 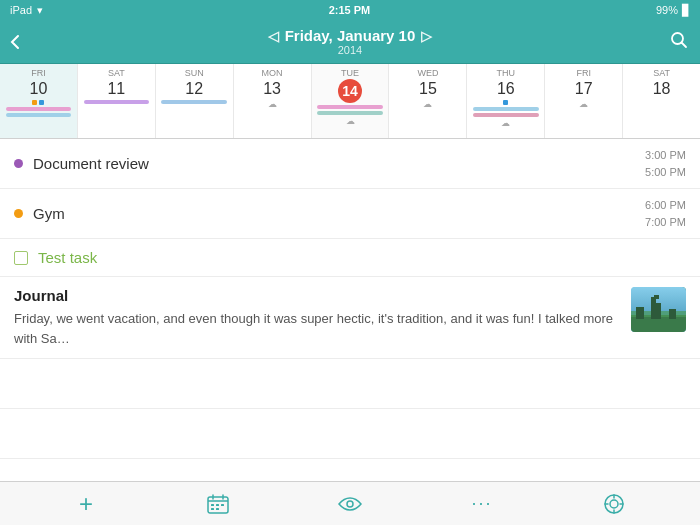 I want to click on search-button, so click(x=679, y=42).